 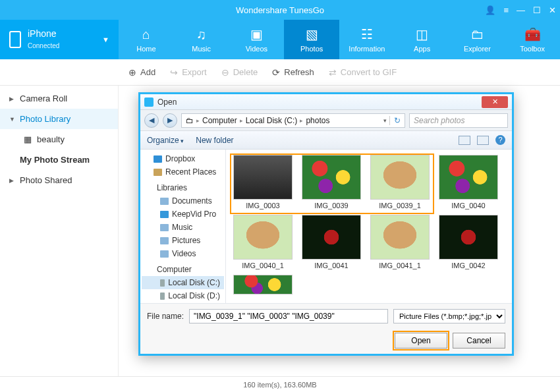 I want to click on titlebar: Wondershare TunesGo 👤 ≡ — ☐ ✕, so click(x=280, y=10).